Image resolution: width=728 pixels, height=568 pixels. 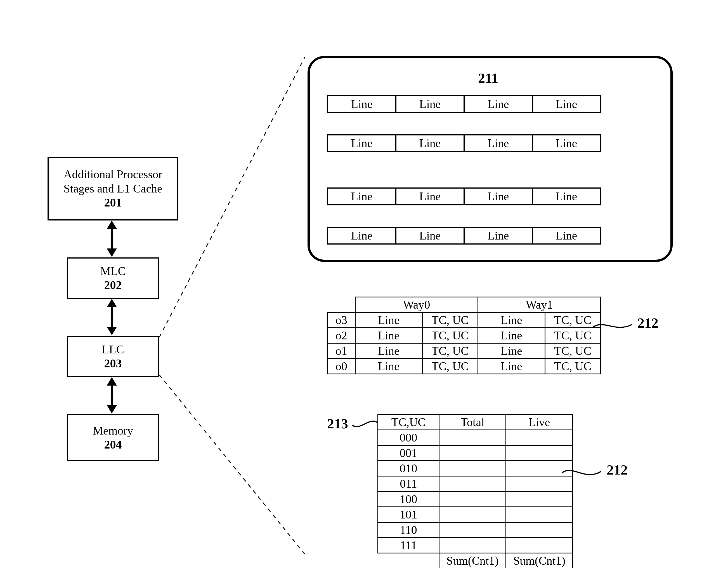 What do you see at coordinates (473, 422) in the screenshot?
I see `hdr-total: Total` at bounding box center [473, 422].